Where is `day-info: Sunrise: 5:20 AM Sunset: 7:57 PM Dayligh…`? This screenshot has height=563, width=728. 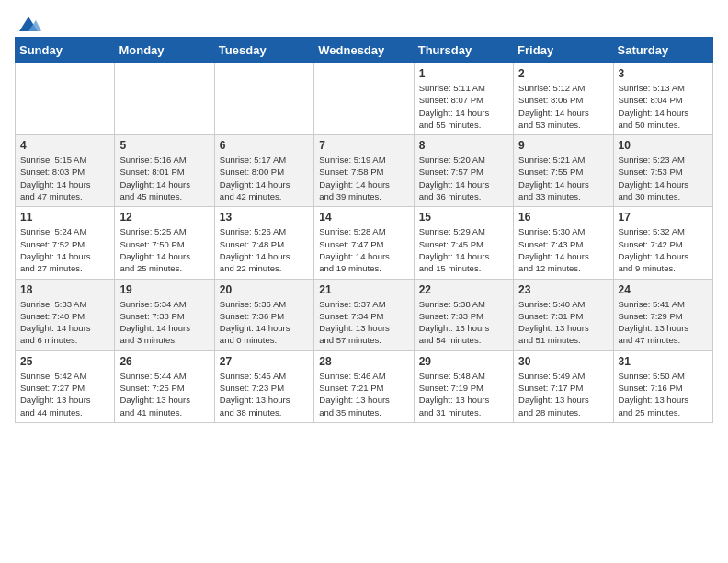
day-info: Sunrise: 5:20 AM Sunset: 7:57 PM Dayligh… is located at coordinates (463, 178).